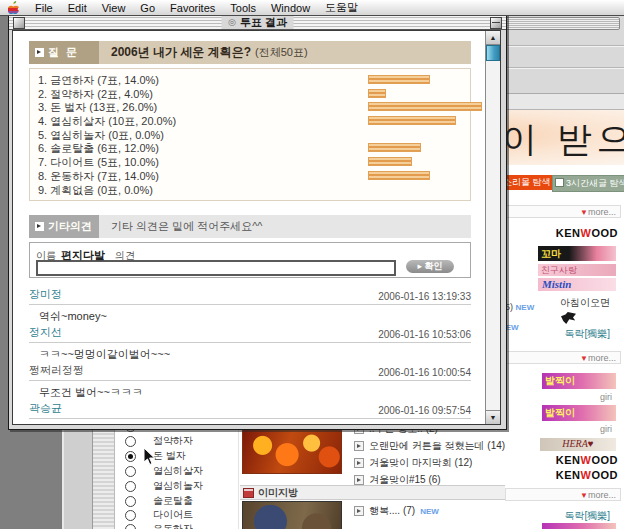  What do you see at coordinates (430, 446) in the screenshot?
I see `board-item-1: 오랜만에 커튼을 젖혔는데 (14)` at bounding box center [430, 446].